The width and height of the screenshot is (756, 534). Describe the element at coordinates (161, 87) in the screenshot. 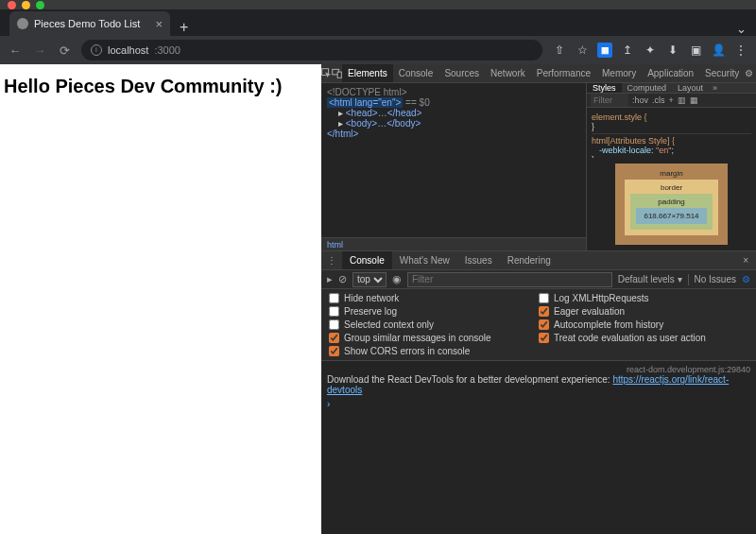

I see `page-heading: Hello Pieces Dev Community :)` at that location.